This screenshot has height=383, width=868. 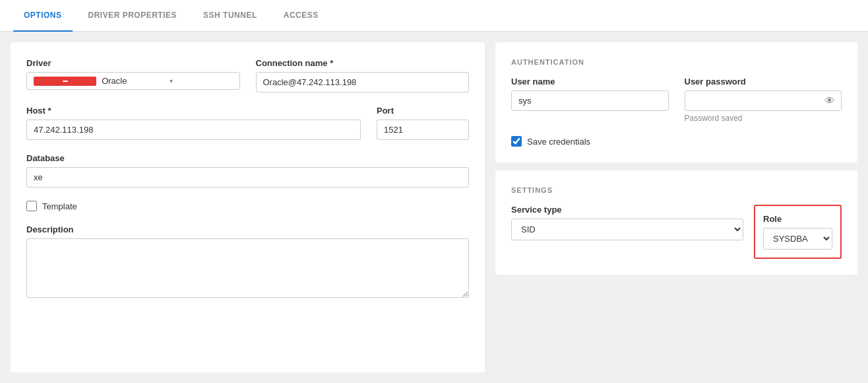 What do you see at coordinates (764, 118) in the screenshot?
I see `password-saved-text: Password saved` at bounding box center [764, 118].